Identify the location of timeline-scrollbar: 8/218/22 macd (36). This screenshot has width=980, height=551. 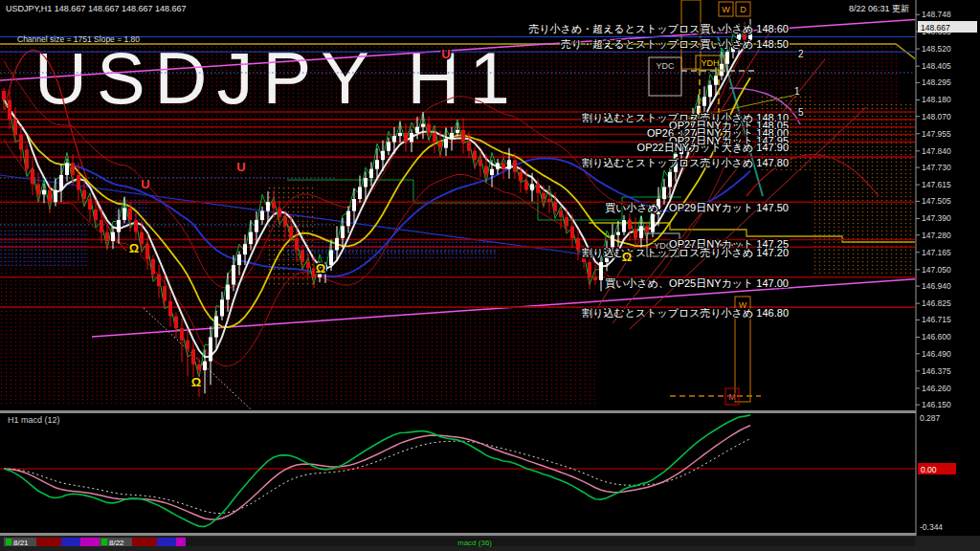
(490, 543).